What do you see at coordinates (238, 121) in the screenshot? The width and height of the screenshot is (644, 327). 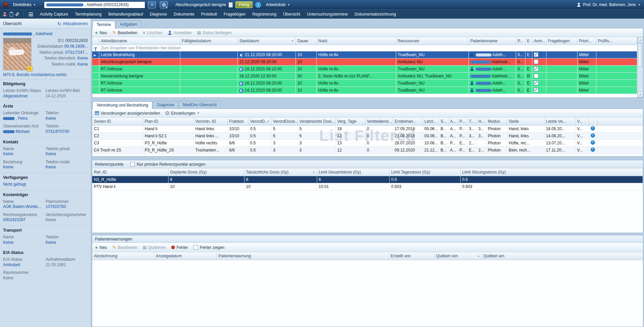 I see `col-fraktion: Fraktion` at bounding box center [238, 121].